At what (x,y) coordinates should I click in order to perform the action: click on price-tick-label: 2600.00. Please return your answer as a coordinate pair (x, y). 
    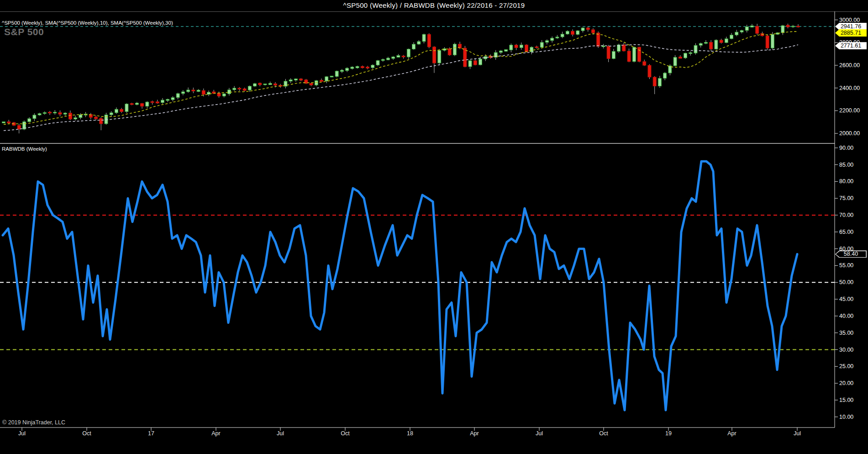
    Looking at the image, I should click on (849, 65).